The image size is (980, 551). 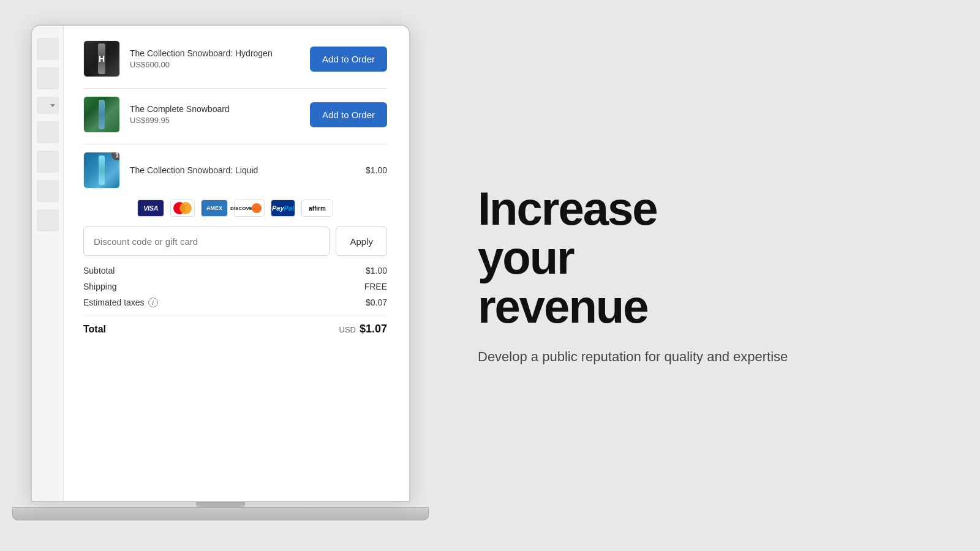 I want to click on product-badge-liquid: 1, so click(x=116, y=156).